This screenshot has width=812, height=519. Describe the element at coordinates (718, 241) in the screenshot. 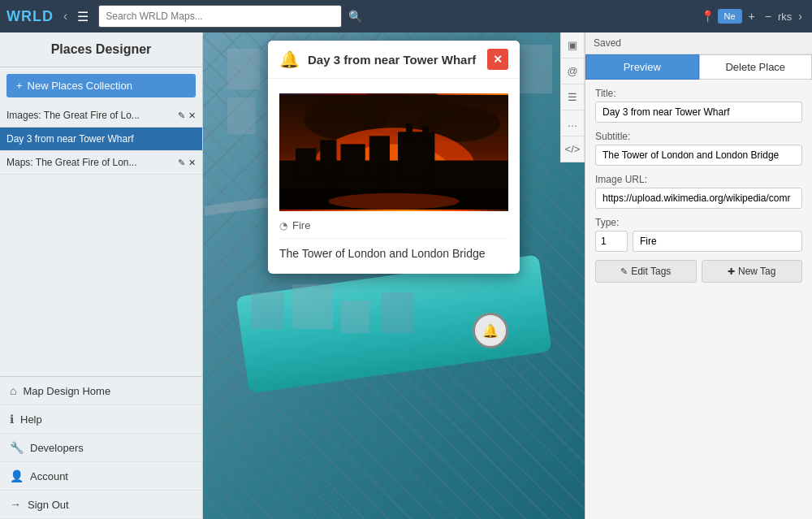

I see `type-value-input` at that location.